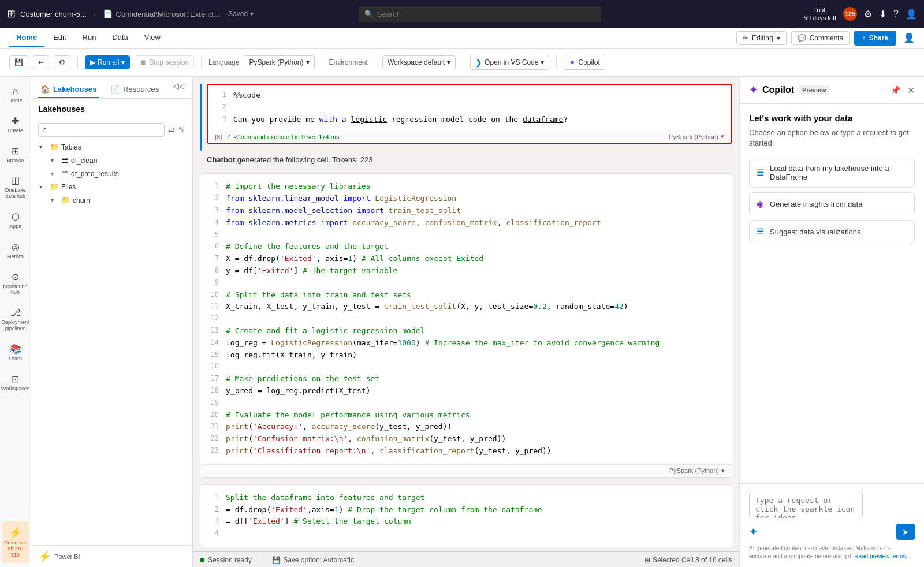 The width and height of the screenshot is (924, 567). I want to click on copilot-footer: ✦ ➤ AI-generated content can have mistak…, so click(832, 525).